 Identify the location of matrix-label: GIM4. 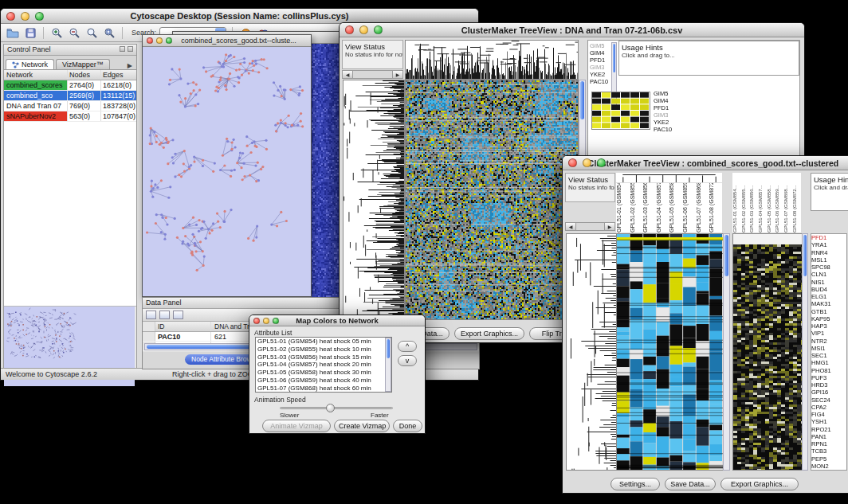
(667, 100).